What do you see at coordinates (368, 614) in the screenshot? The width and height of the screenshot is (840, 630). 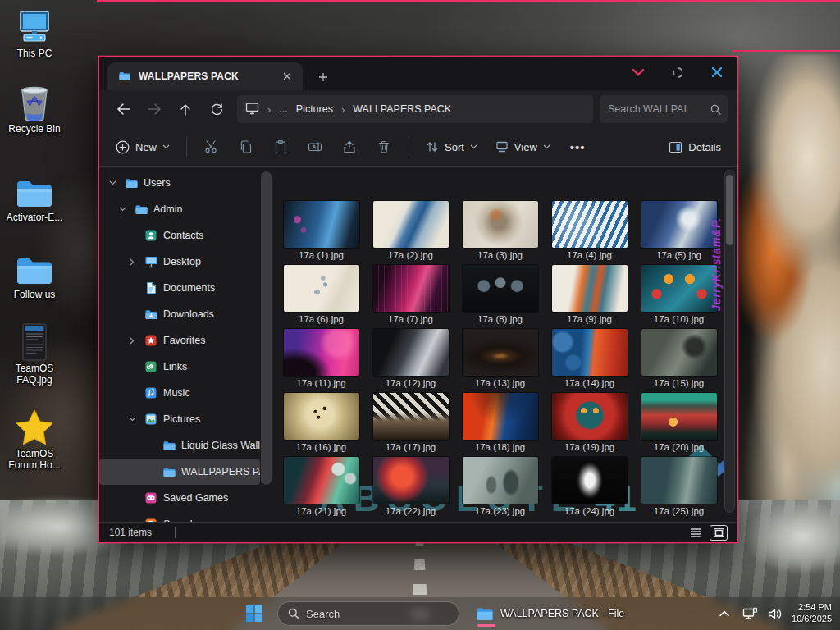 I see `taskbar-search: Search` at bounding box center [368, 614].